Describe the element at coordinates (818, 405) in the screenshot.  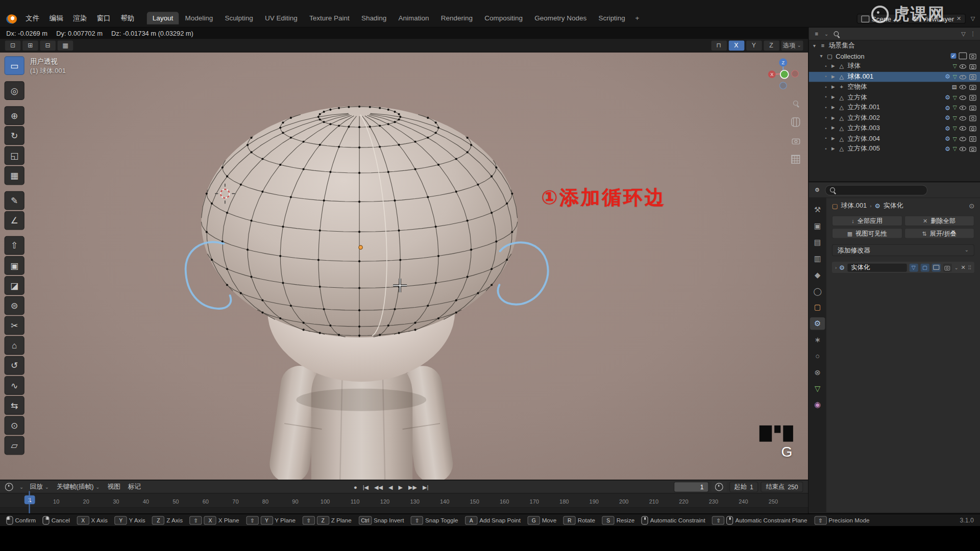
I see `properties-tab-material: ◉` at that location.